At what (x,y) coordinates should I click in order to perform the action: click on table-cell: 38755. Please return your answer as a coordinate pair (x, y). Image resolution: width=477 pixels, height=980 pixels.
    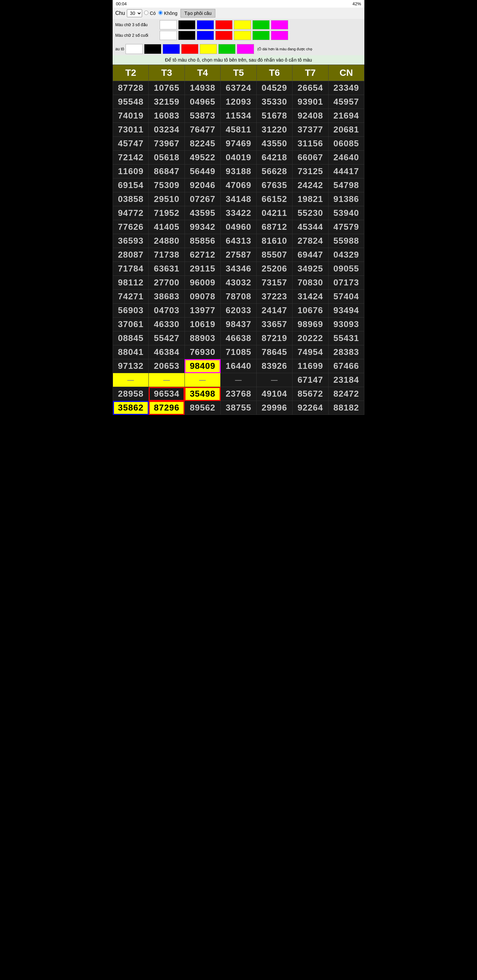
    Looking at the image, I should click on (238, 408).